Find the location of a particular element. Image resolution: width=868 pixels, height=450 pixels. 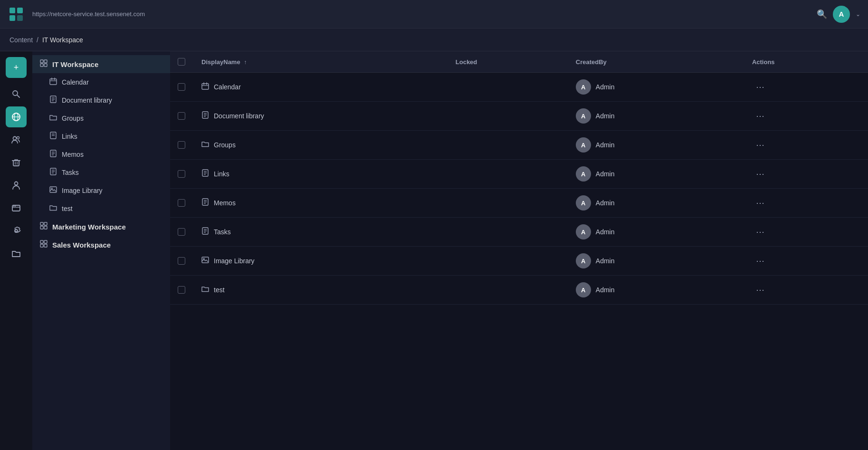

row-display-name: Image Library is located at coordinates (234, 261).